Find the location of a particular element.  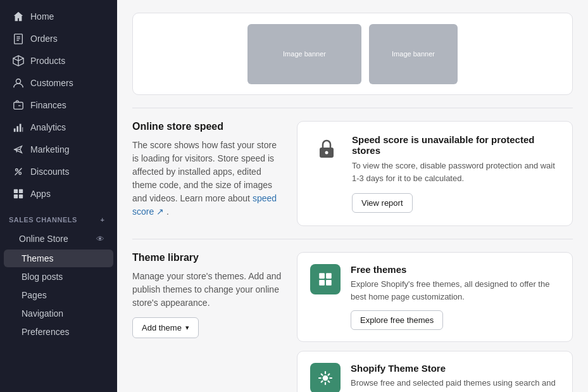

online-store-visibility-icon: 👁 is located at coordinates (100, 239).